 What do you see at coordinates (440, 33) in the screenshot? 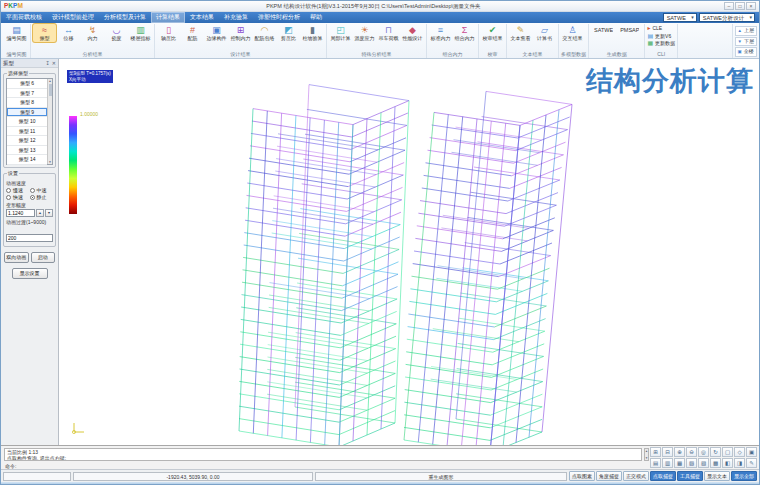
I see `standard-force-icon: ≡标准内力` at bounding box center [440, 33].